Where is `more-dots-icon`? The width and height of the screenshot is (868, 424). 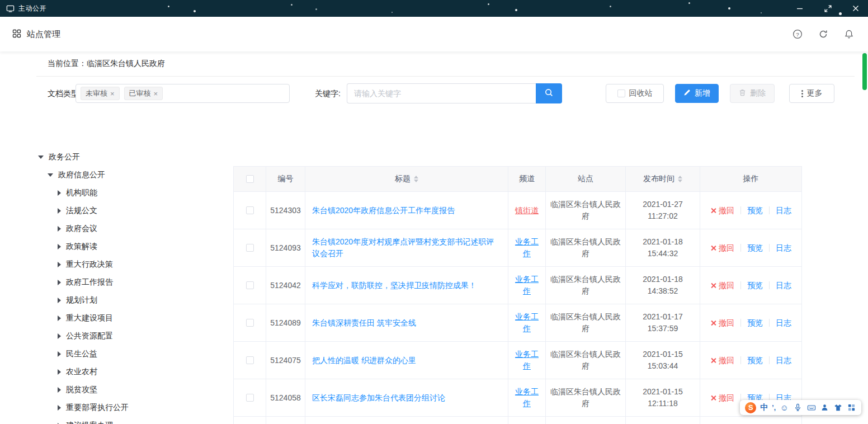 more-dots-icon is located at coordinates (802, 94).